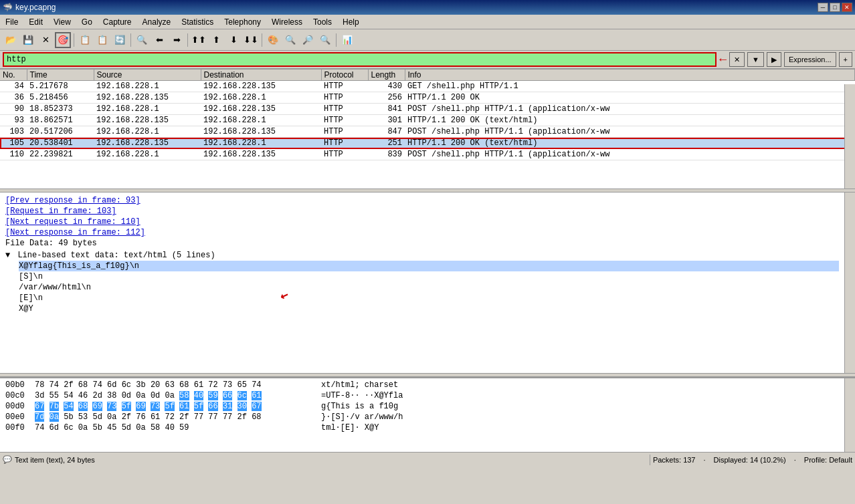 The width and height of the screenshot is (855, 504). I want to click on packet-detail-scrollbar, so click(850, 283).